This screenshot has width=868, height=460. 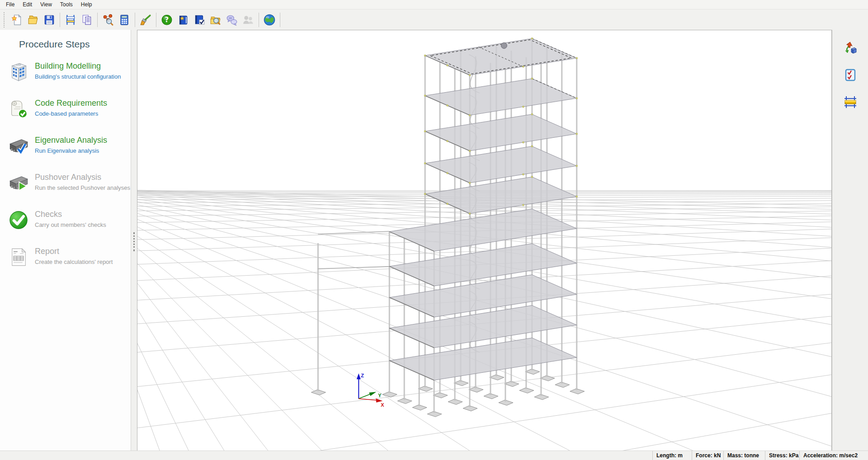 I want to click on step-title: Report, so click(x=74, y=251).